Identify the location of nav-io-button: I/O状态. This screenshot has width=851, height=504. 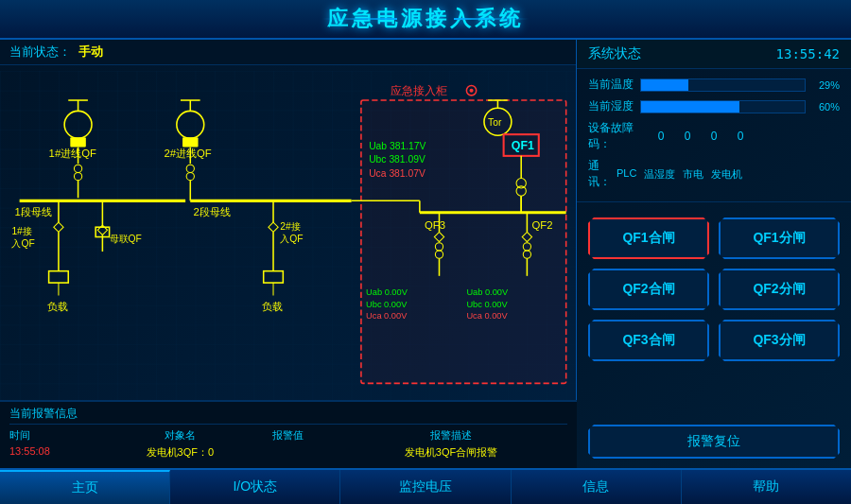
(255, 487).